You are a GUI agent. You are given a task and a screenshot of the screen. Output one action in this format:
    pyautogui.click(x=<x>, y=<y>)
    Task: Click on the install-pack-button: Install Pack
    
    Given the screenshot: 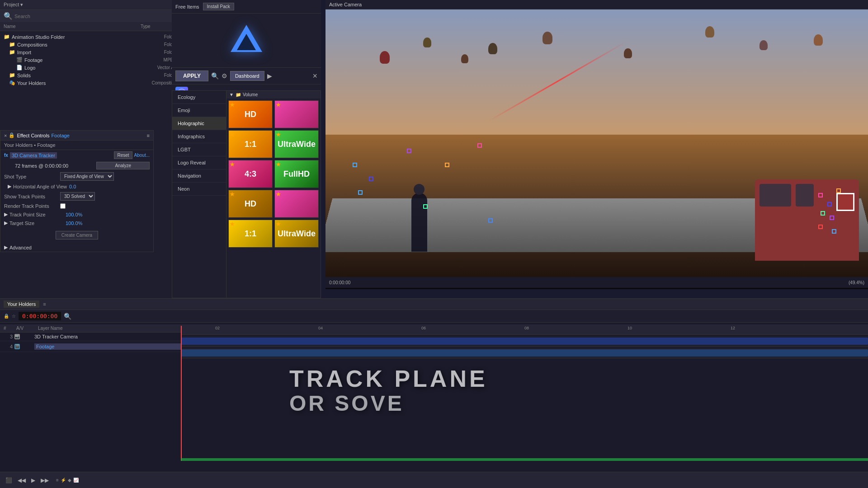 What is the action you would take?
    pyautogui.click(x=219, y=6)
    